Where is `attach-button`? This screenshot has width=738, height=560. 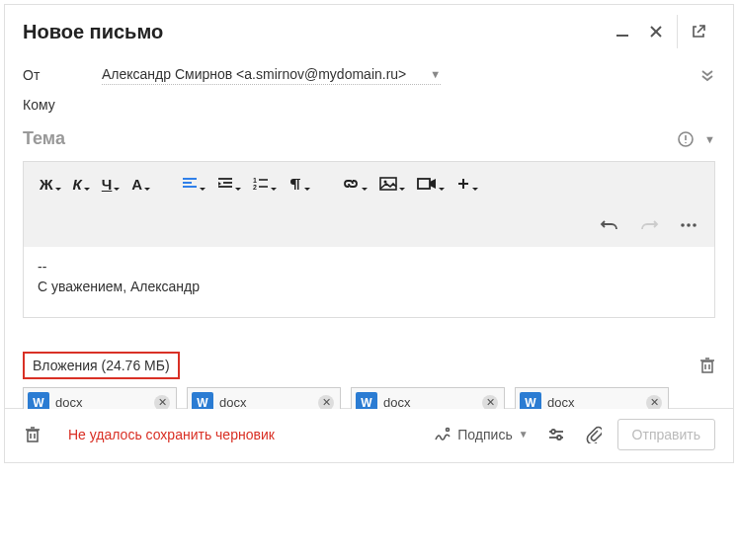 attach-button is located at coordinates (594, 435).